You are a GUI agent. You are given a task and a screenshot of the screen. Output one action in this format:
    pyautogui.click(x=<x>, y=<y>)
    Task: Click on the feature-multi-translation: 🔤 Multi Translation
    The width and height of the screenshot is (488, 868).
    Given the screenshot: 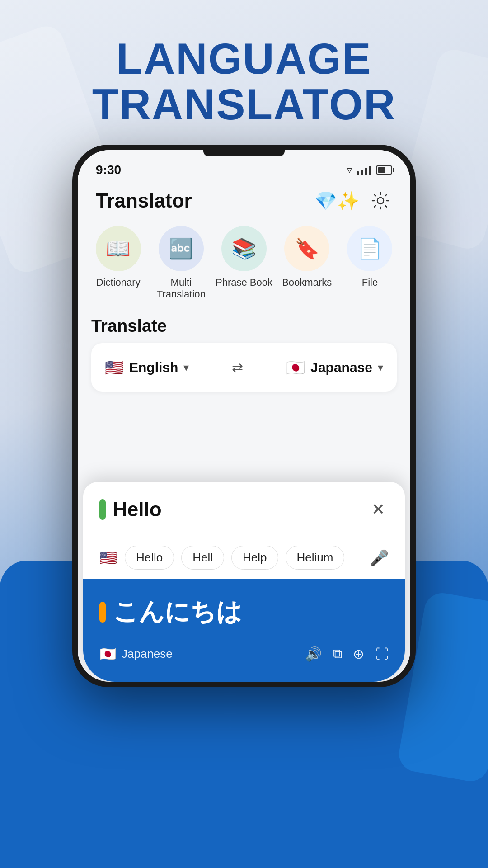 What is the action you would take?
    pyautogui.click(x=181, y=263)
    